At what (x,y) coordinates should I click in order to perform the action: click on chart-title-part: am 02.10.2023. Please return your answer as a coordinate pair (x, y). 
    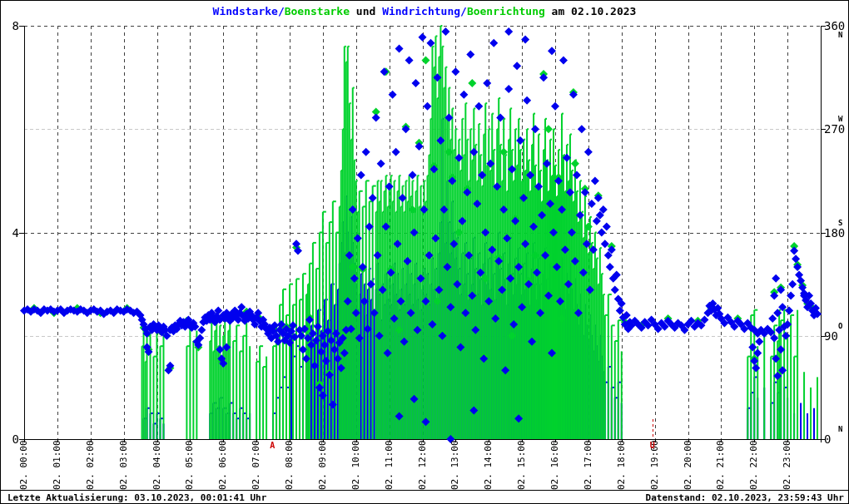
    Looking at the image, I should click on (591, 12).